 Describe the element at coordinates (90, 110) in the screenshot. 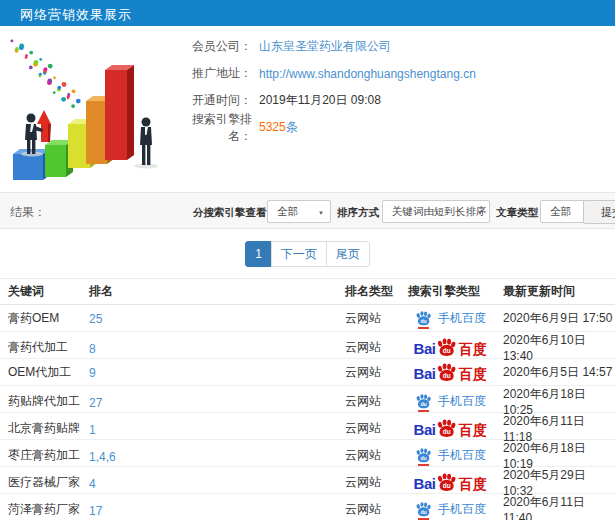

I see `growth-chart-illustration` at that location.